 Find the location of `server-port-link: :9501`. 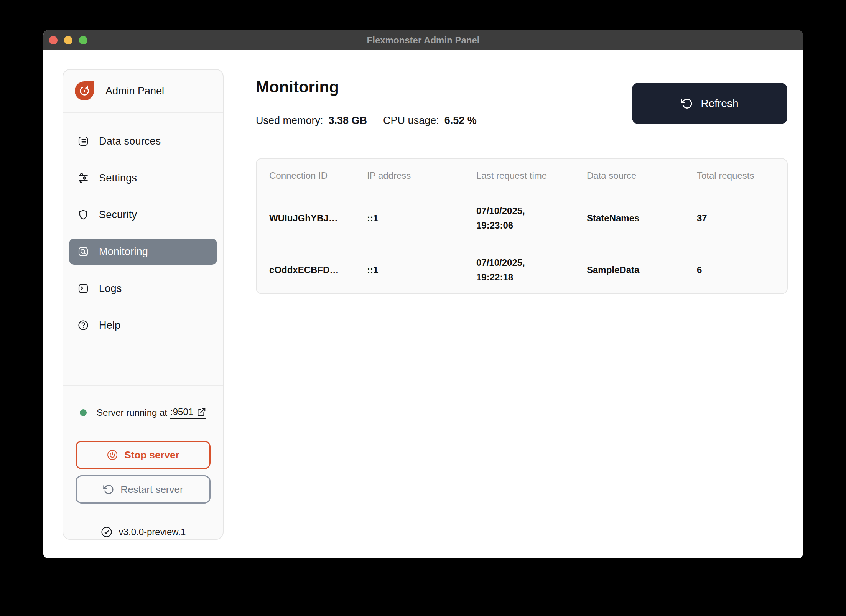

server-port-link: :9501 is located at coordinates (188, 413).